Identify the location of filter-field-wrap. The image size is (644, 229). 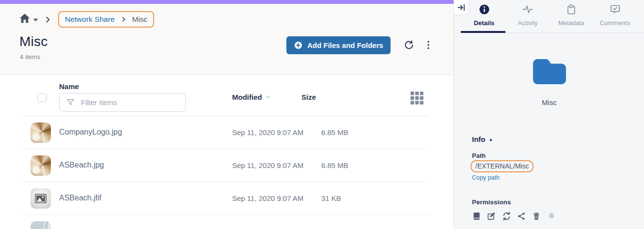
(122, 103).